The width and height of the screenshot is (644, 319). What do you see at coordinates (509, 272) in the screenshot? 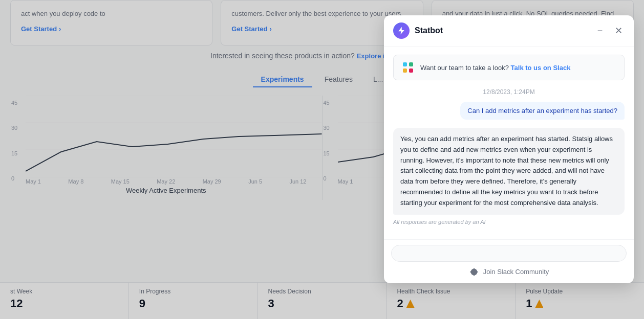
I see `join-slack-row: Join Slack Community` at bounding box center [509, 272].